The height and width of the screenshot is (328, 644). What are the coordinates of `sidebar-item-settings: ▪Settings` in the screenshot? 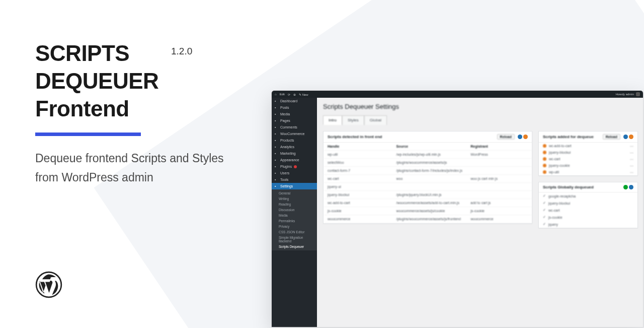 It's located at (294, 186).